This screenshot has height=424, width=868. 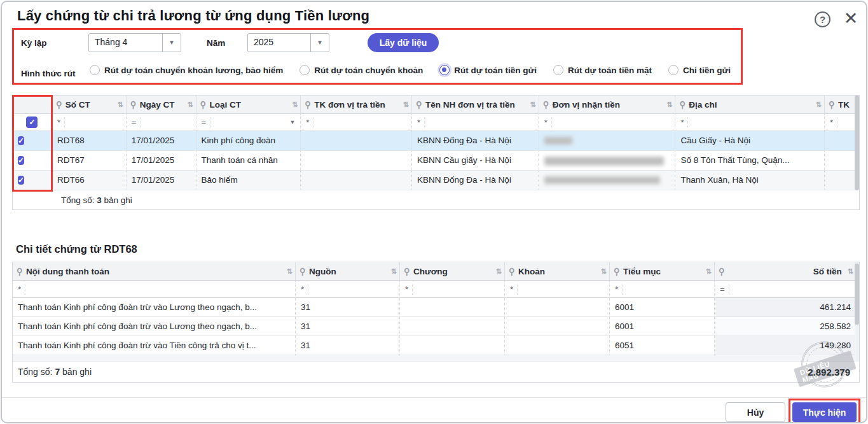 I want to click on filter-khoan-input, so click(x=563, y=289).